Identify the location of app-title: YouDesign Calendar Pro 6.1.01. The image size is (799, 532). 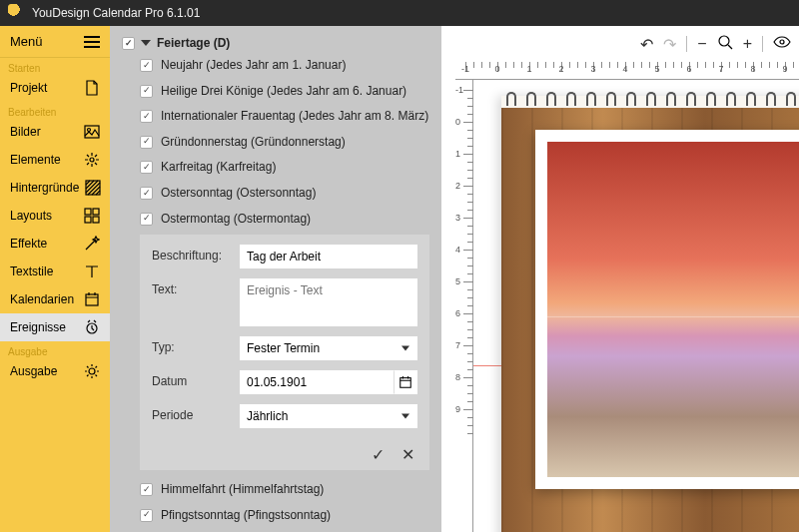
(116, 13).